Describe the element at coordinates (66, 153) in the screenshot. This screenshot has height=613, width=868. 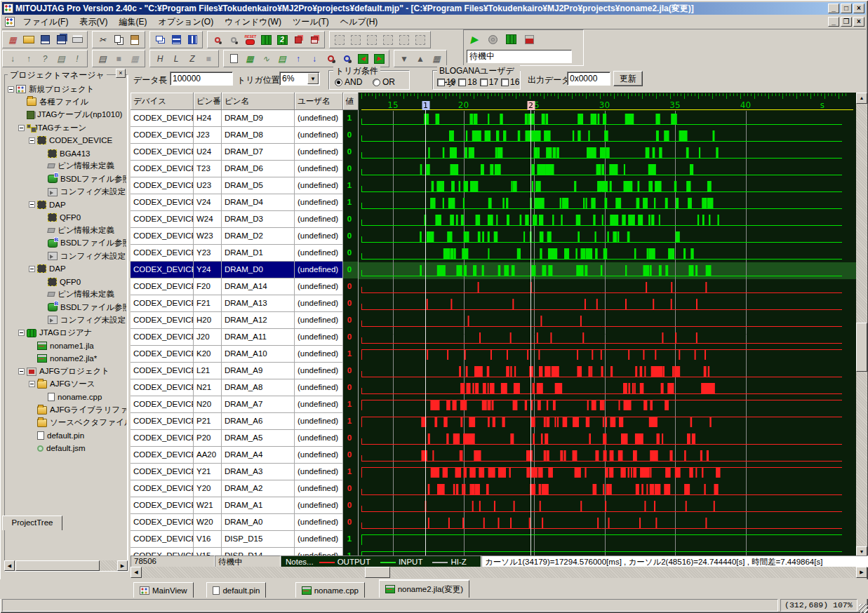
I see `tree-item-BGA413: BGA413` at that location.